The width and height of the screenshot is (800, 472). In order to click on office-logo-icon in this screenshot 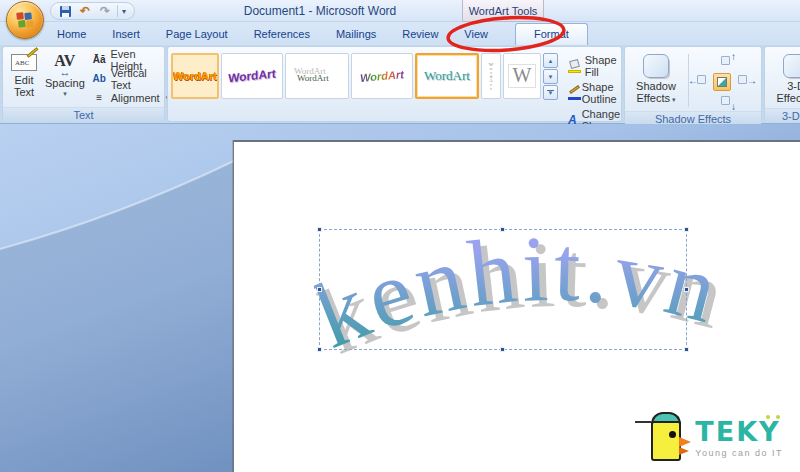, I will do `click(25, 20)`.